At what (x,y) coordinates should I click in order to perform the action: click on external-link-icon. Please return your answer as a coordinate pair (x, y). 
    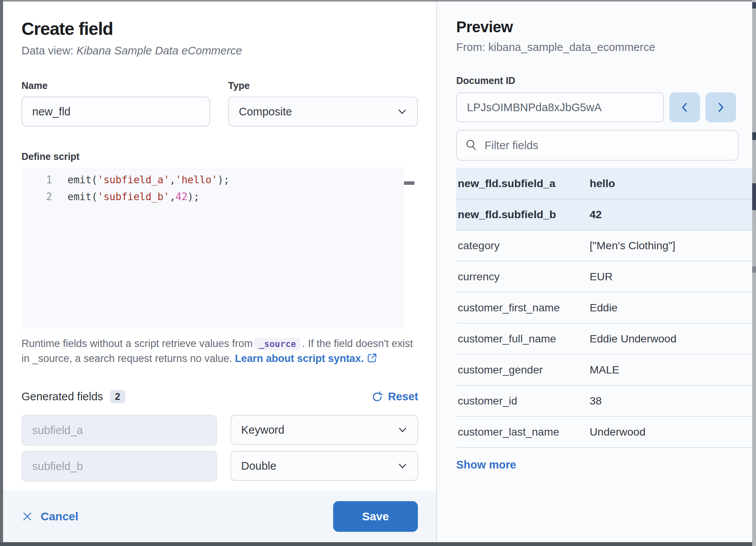
    Looking at the image, I should click on (372, 358).